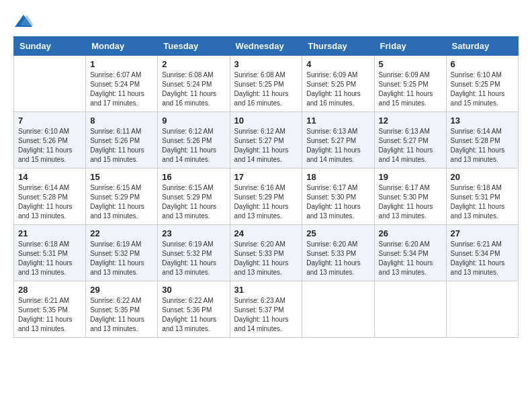  I want to click on day-info: Sunrise: 6:10 AMSunset: 5:25 PMDaylight:…, so click(482, 89).